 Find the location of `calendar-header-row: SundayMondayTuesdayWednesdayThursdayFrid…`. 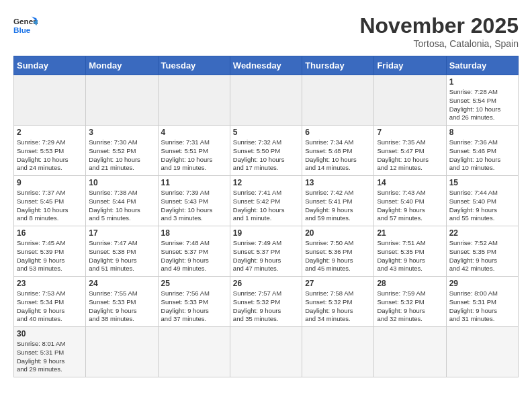

calendar-header-row: SundayMondayTuesdayWednesdayThursdayFrid… is located at coordinates (266, 66).